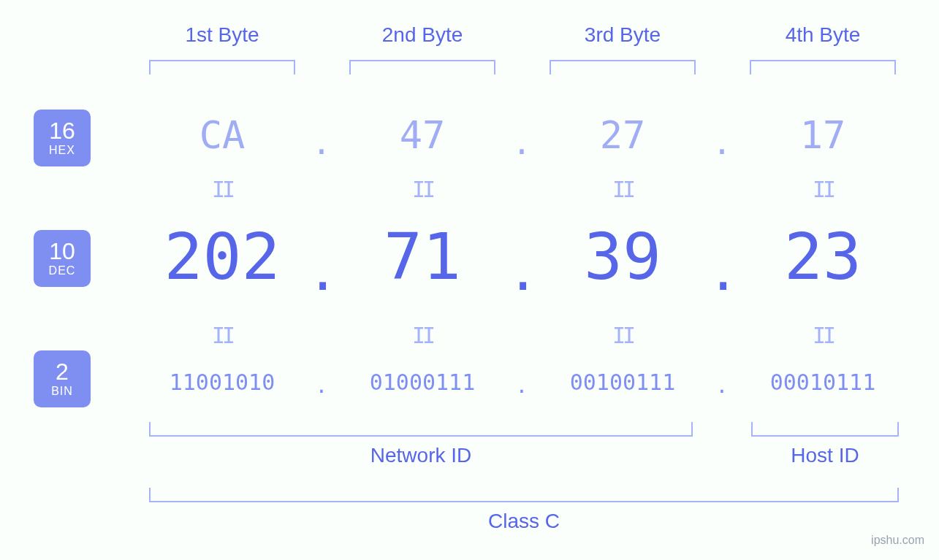 This screenshot has height=560, width=939. What do you see at coordinates (62, 138) in the screenshot?
I see `badge-hex: 16 HEX` at bounding box center [62, 138].